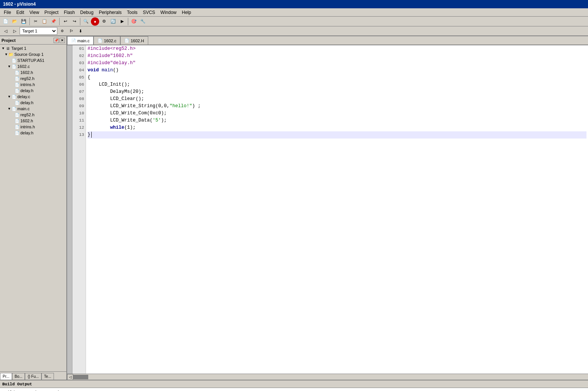 This screenshot has width=588, height=391. What do you see at coordinates (113, 22) in the screenshot?
I see `rebuild-button: 🔄` at bounding box center [113, 22].